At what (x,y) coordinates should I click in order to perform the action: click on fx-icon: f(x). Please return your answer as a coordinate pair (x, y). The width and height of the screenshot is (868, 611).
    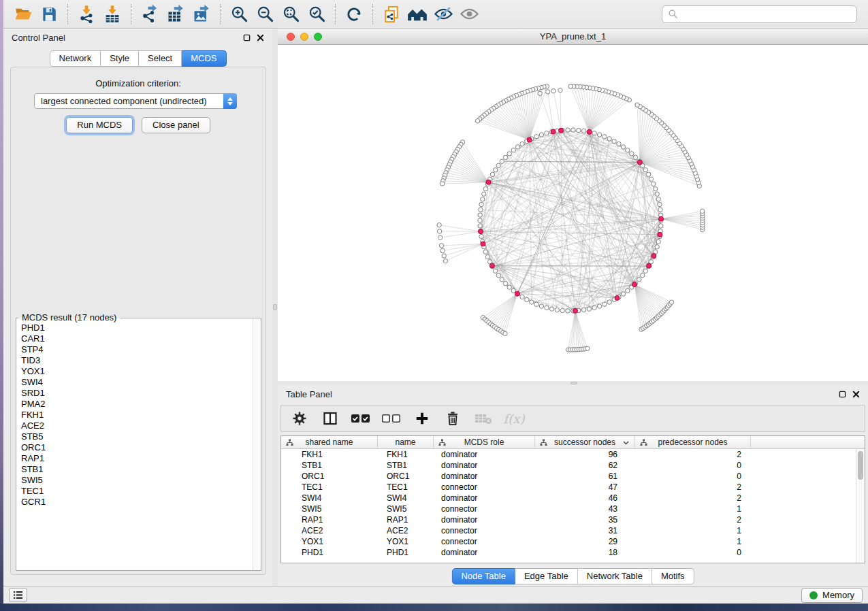
    Looking at the image, I should click on (515, 419).